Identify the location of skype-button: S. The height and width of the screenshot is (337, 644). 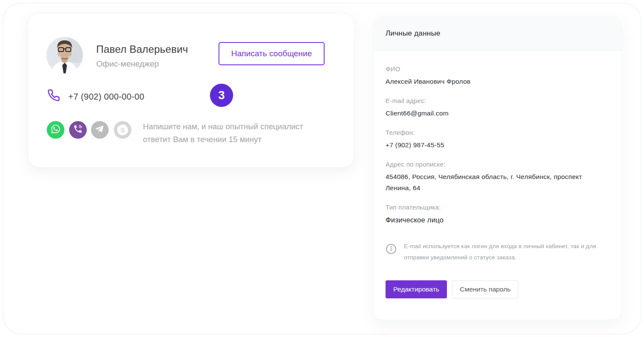
(123, 130).